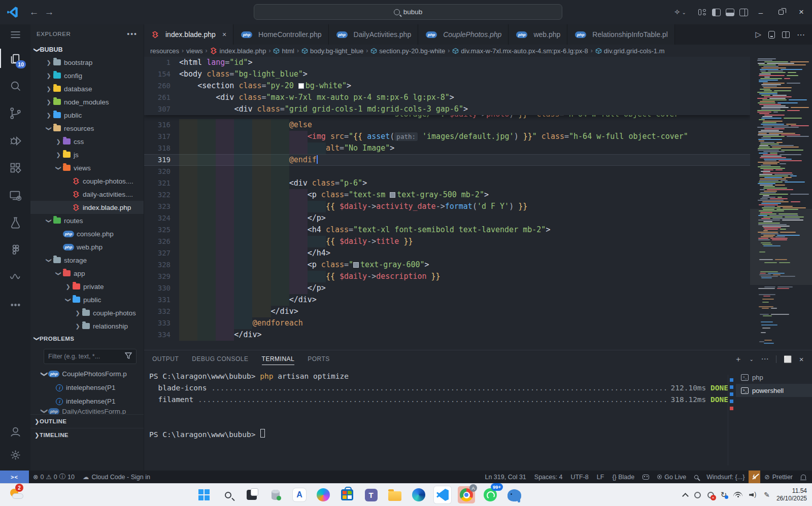  Describe the element at coordinates (758, 34) in the screenshot. I see `run-button: ▷` at that location.